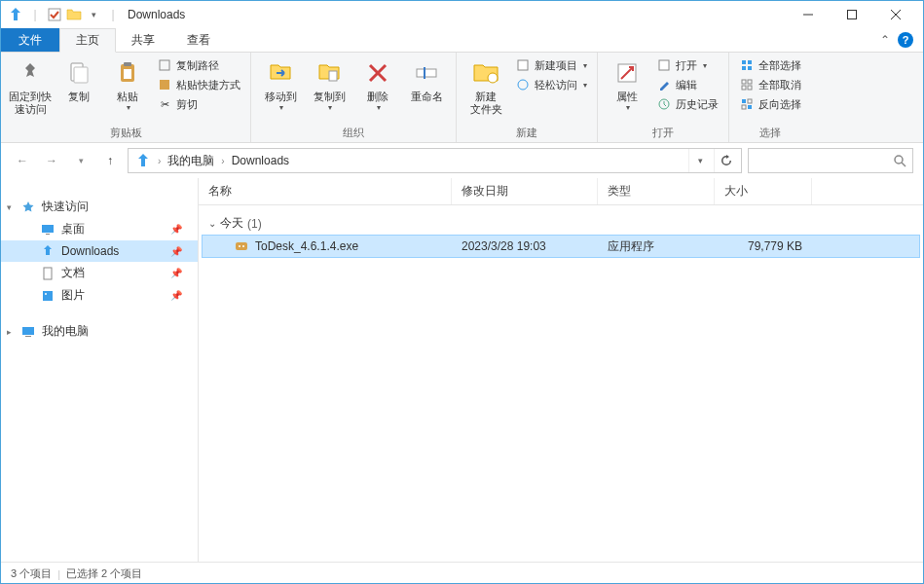 The width and height of the screenshot is (924, 584). What do you see at coordinates (525, 246) in the screenshot?
I see `file-date: 2023/3/28 19:03` at bounding box center [525, 246].